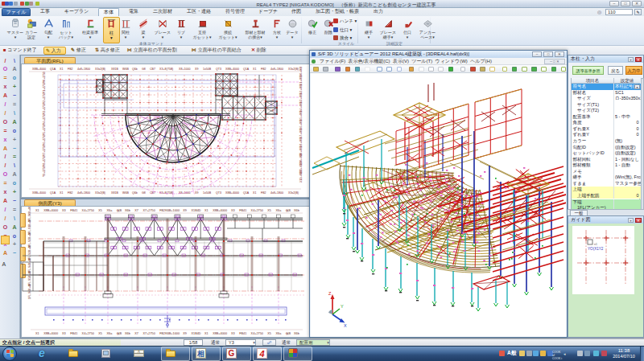 The width and height of the screenshot is (644, 361). I want to click on svg-text: 1FL-S6B+40, so click(30, 291).